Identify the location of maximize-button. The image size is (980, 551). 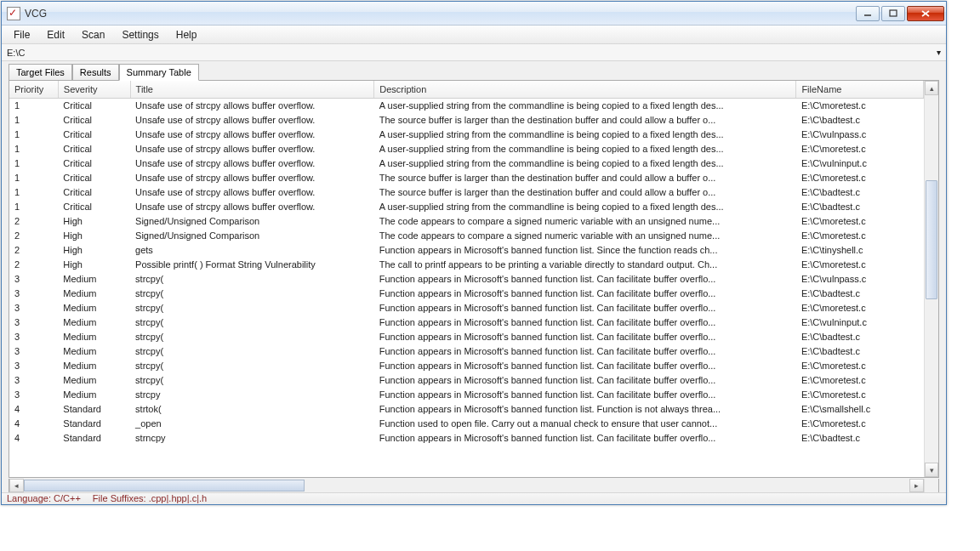
(893, 14).